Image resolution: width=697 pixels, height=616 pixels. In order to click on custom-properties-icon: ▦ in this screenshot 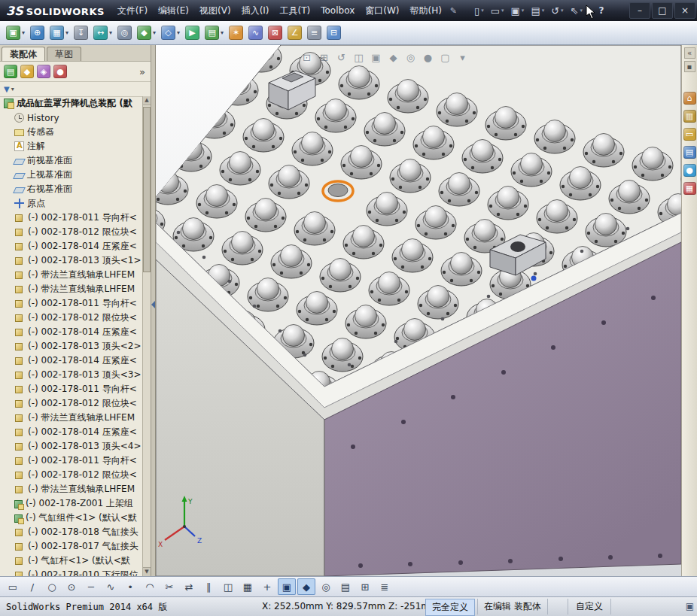, I will do `click(689, 188)`.